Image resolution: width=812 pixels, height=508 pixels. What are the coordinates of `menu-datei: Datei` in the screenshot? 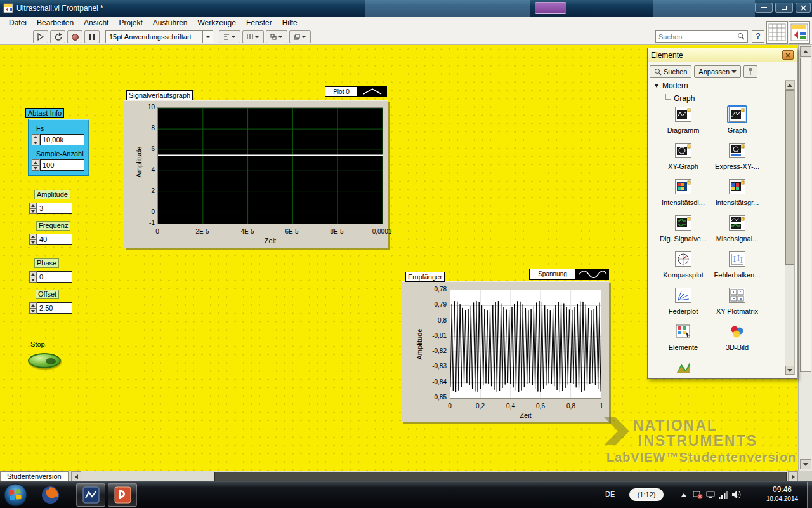 It's located at (18, 23).